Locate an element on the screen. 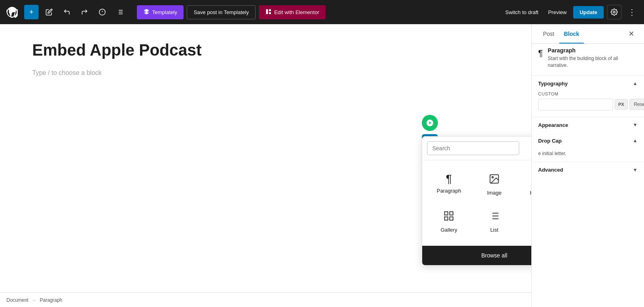  grammarly-button is located at coordinates (430, 123).